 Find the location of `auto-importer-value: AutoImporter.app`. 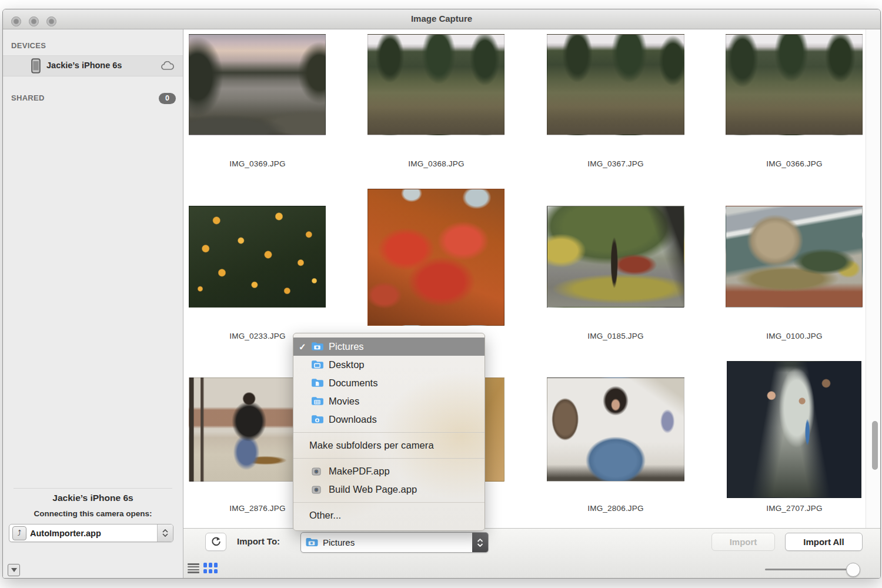

auto-importer-value: AutoImporter.app is located at coordinates (93, 533).